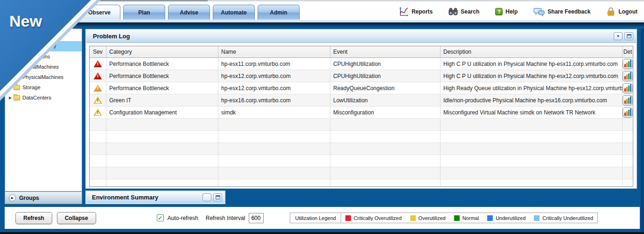 The height and width of the screenshot is (234, 644). I want to click on groups-label: Groups, so click(29, 198).